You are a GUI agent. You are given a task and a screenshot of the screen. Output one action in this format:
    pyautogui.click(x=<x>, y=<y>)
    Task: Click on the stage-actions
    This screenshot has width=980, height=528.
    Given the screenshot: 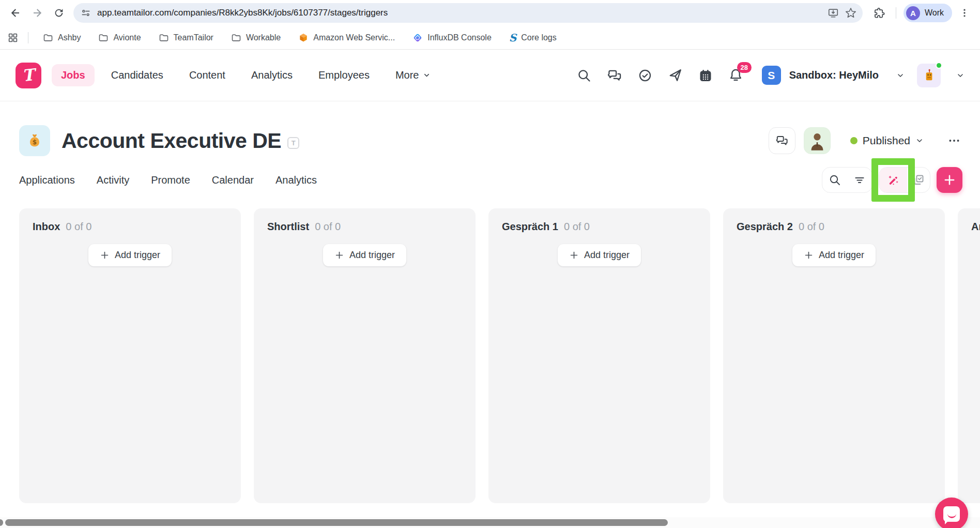 What is the action you would take?
    pyautogui.click(x=892, y=180)
    